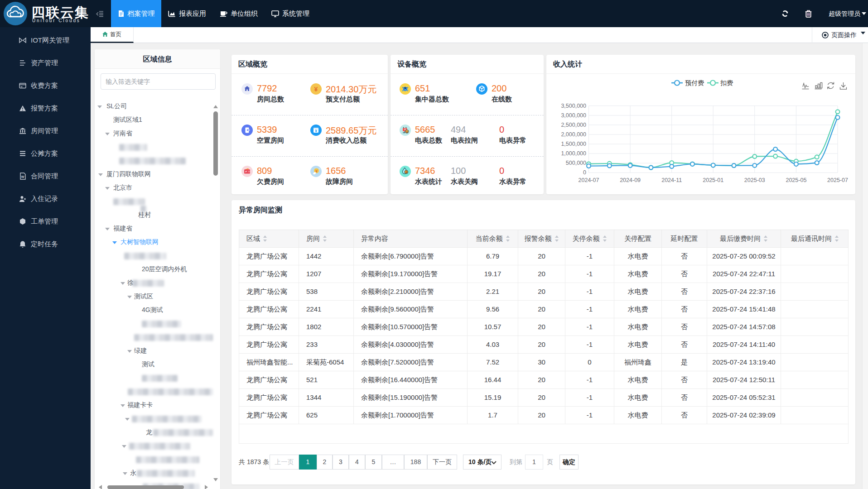 The width and height of the screenshot is (868, 489). Describe the element at coordinates (713, 180) in the screenshot. I see `svg-text: 2025-01` at that location.